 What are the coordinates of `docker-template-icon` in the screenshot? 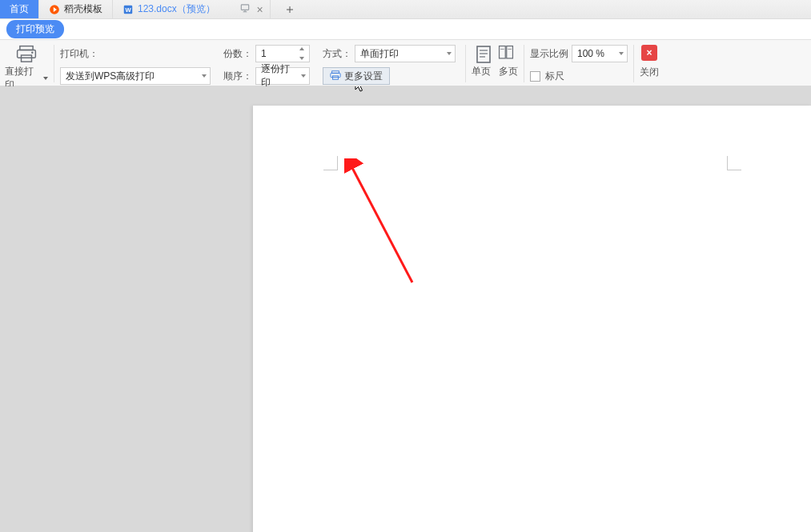 It's located at (54, 10).